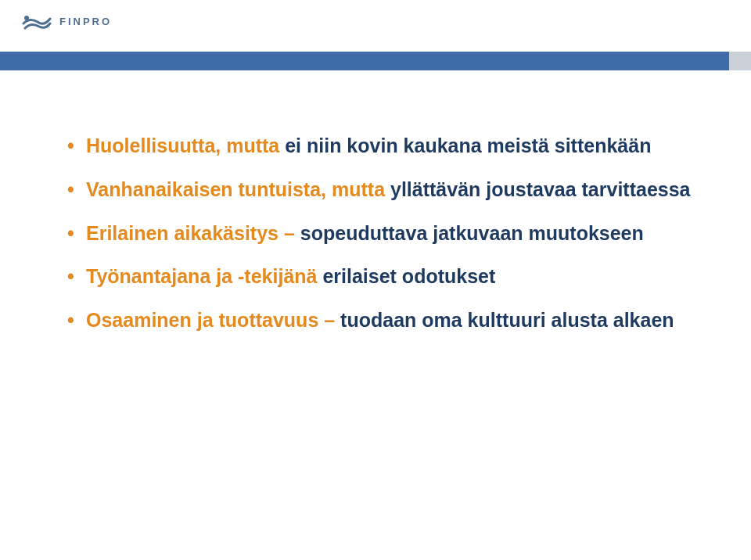 This screenshot has width=751, height=560. What do you see at coordinates (473, 233) in the screenshot?
I see `bullet-text-part: sopeuduttava jatkuvaan muutokseen` at bounding box center [473, 233].